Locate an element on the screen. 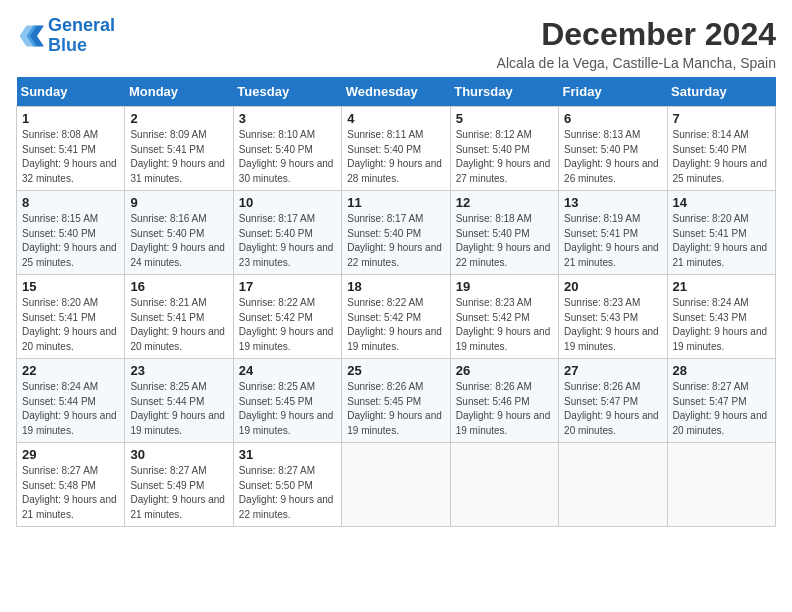  calendar-cell: 1Sunrise: 8:08 AMSunset: 5:41 PMDaylight… is located at coordinates (71, 149).